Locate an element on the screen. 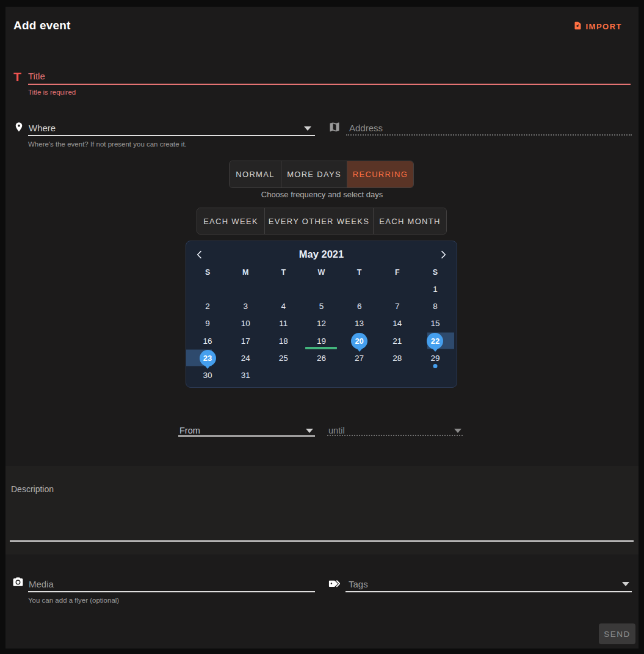 The width and height of the screenshot is (644, 654). media-helper-text: You can add a flyer (optional) is located at coordinates (73, 600).